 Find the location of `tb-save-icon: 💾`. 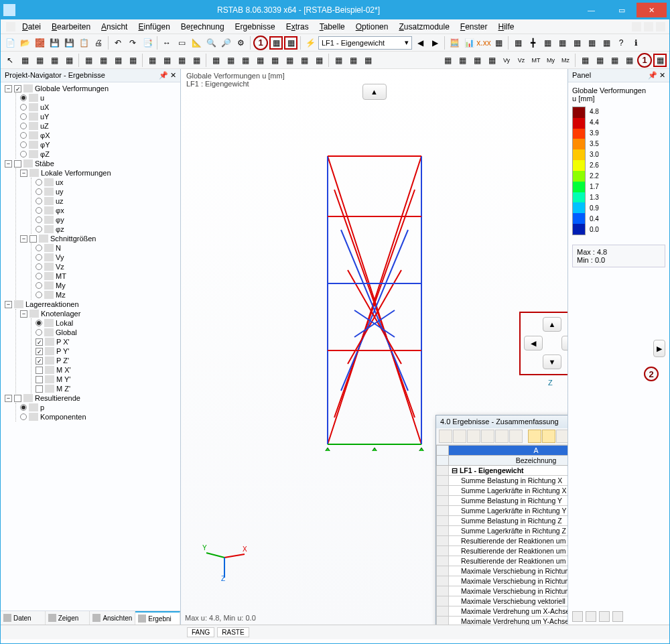

tb-save-icon: 💾 is located at coordinates (54, 43).